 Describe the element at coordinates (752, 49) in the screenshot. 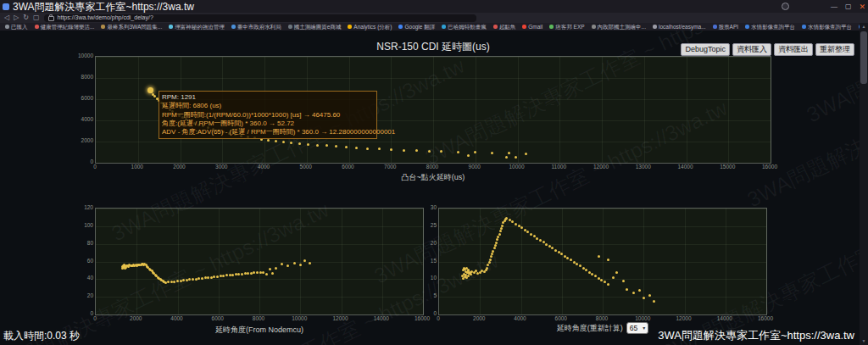

I see `data-import-button: 資料匯入` at that location.